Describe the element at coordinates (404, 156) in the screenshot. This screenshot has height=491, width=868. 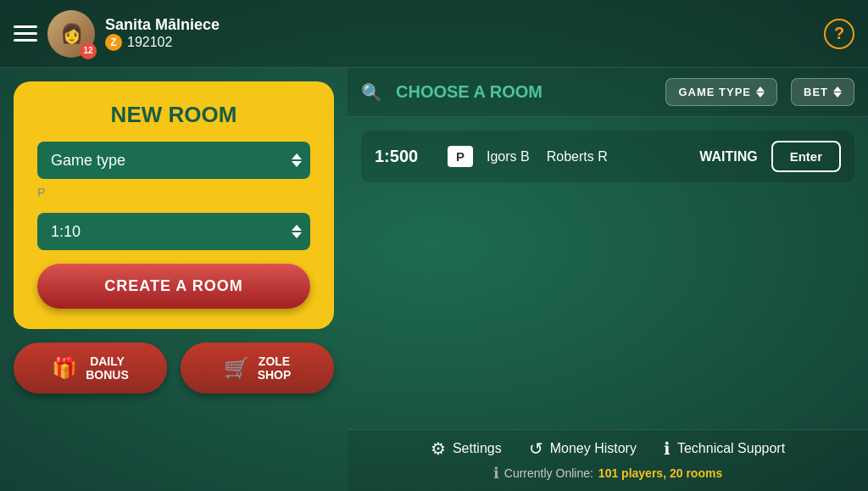
I see `room-bet: 1:500` at that location.